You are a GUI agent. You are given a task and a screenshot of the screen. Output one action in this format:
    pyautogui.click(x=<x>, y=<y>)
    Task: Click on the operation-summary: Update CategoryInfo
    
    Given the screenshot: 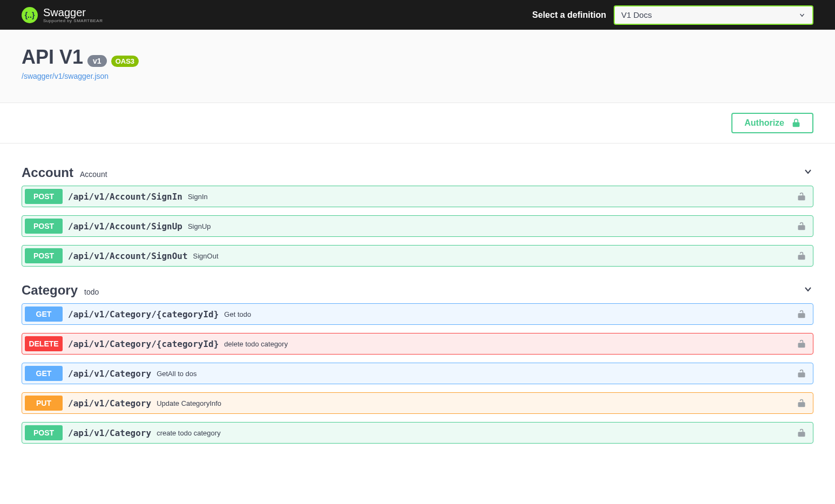 What is the action you would take?
    pyautogui.click(x=476, y=404)
    